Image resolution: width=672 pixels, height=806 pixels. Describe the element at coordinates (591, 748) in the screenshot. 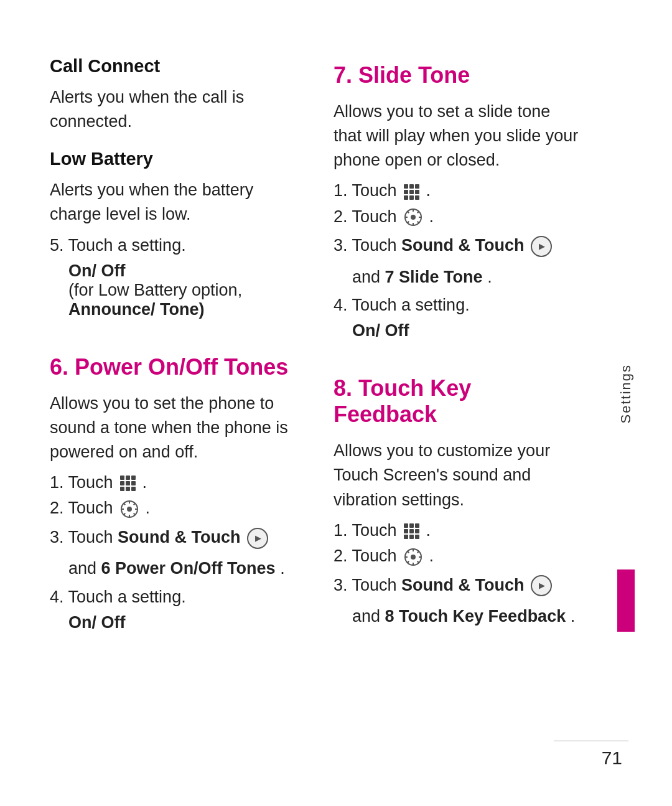

I see `bottom-area: 71` at that location.